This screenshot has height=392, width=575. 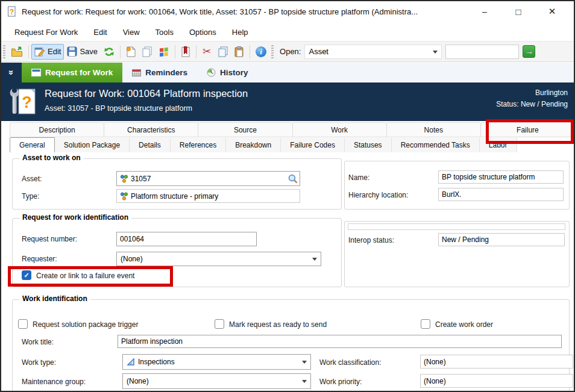 I want to click on paste-clipboard-icon, so click(x=239, y=52).